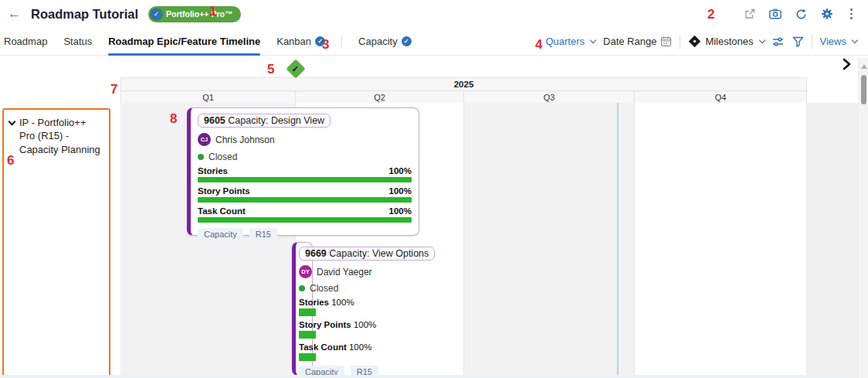 The width and height of the screenshot is (868, 378). I want to click on metric-label: Stories, so click(213, 171).